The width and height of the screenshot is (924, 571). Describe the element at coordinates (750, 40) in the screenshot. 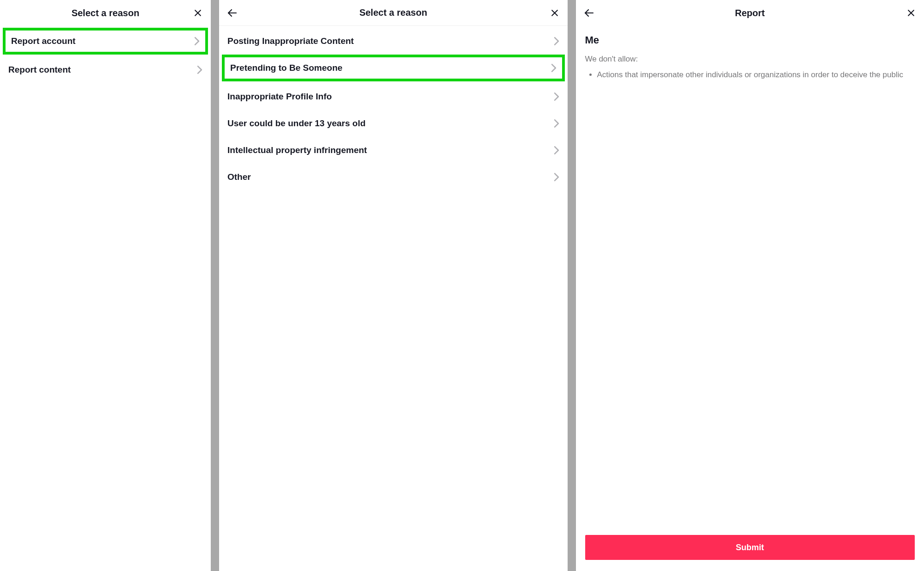

I see `section-title: Me` at that location.